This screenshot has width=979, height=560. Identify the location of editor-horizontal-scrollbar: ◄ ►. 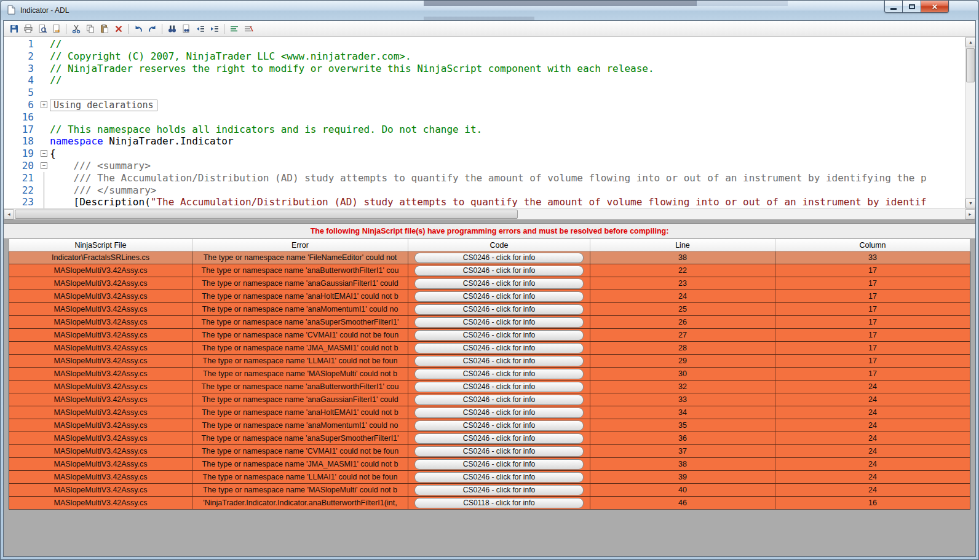
(489, 214).